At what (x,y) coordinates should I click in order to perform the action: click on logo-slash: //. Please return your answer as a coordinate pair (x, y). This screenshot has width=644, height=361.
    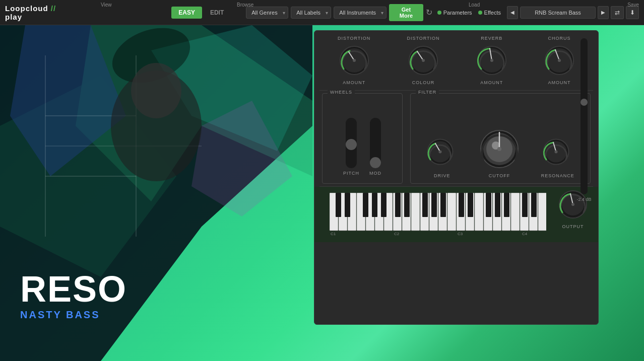
    Looking at the image, I should click on (53, 8).